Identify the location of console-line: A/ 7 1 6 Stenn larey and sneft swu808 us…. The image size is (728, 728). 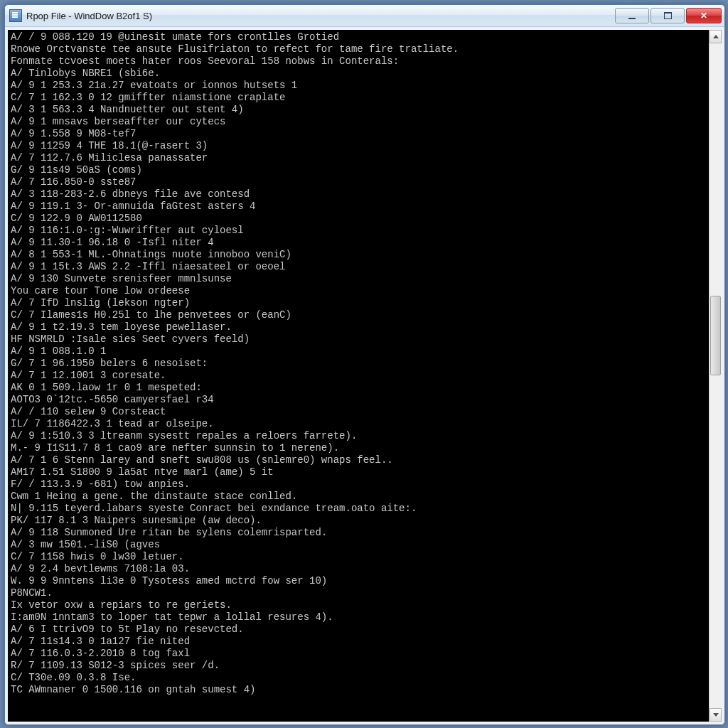
(358, 461).